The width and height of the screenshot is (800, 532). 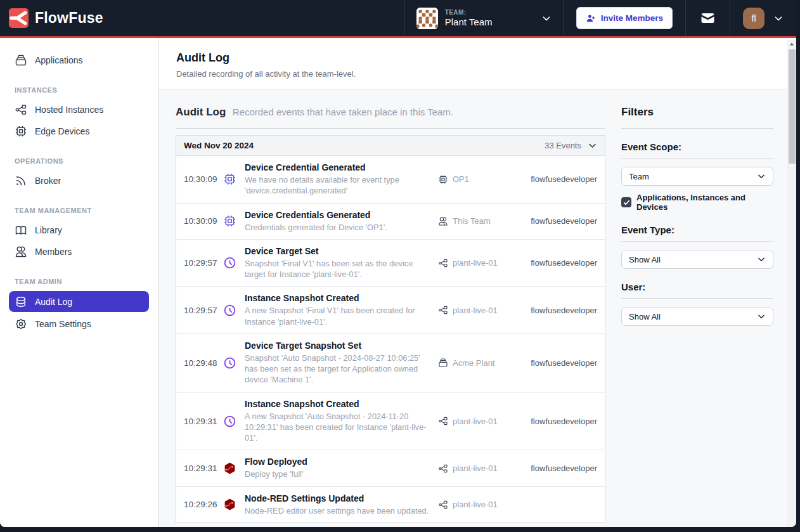 What do you see at coordinates (337, 511) in the screenshot?
I see `event-description: Node-RED editor user settings have been …` at bounding box center [337, 511].